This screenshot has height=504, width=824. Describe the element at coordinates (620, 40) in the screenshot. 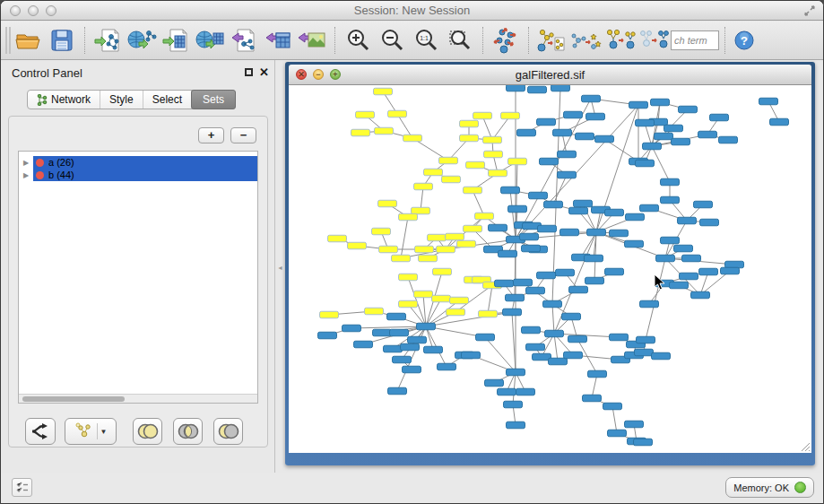

I see `new-network-selected-nodes-button` at that location.